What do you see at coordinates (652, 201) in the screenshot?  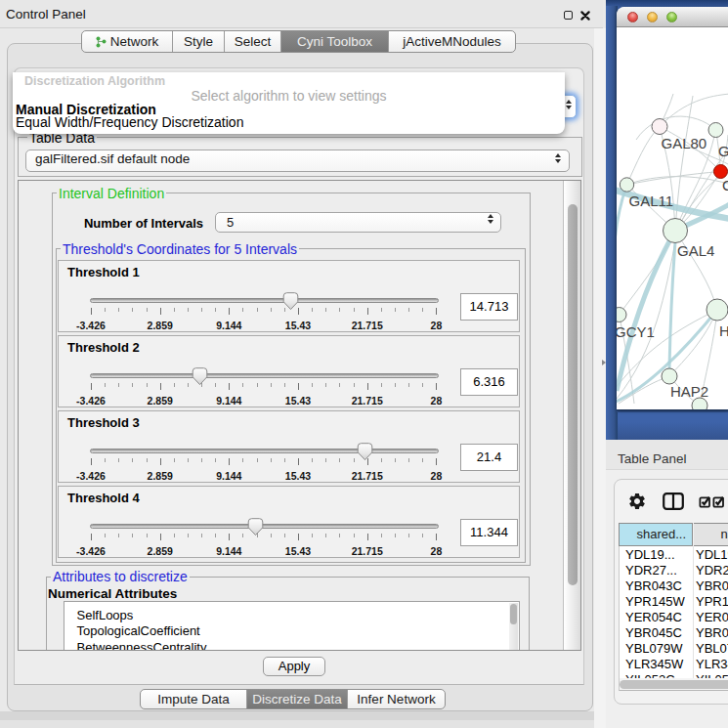 I see `svg-text: GAL11` at bounding box center [652, 201].